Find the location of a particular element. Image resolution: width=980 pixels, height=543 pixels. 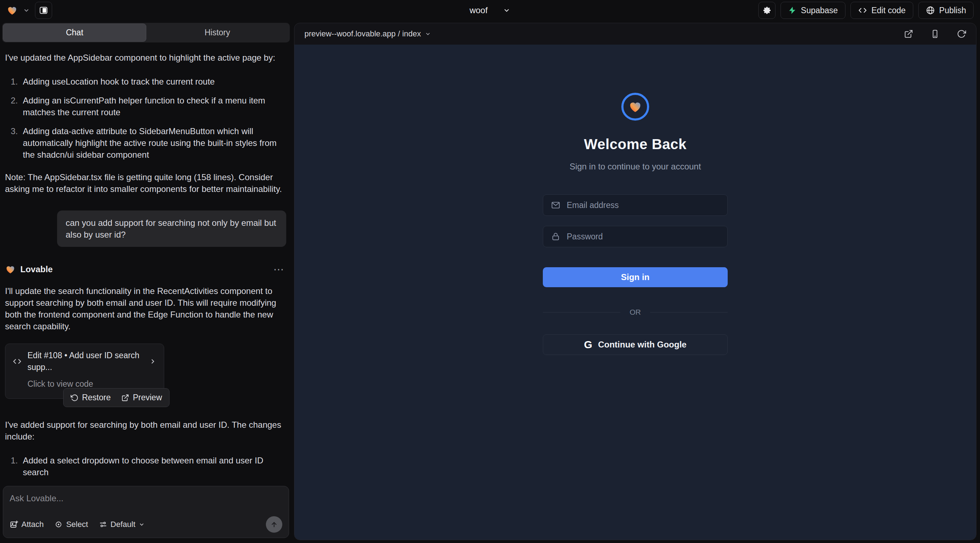

publish-button: Publish is located at coordinates (946, 11).